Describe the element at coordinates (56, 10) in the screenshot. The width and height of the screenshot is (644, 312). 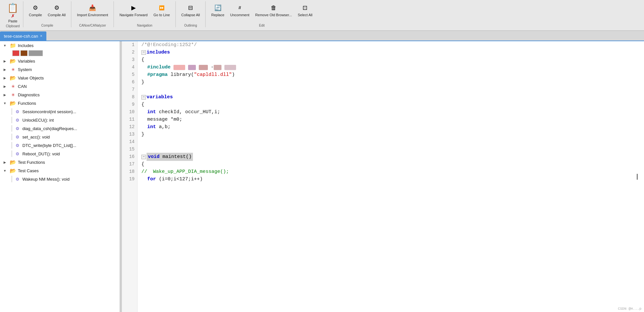
I see `compile-all-button: ⚙ Compile All` at that location.